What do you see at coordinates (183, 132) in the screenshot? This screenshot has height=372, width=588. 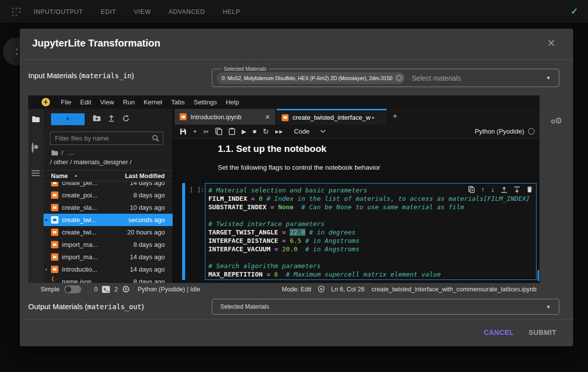 I see `save-icon` at bounding box center [183, 132].